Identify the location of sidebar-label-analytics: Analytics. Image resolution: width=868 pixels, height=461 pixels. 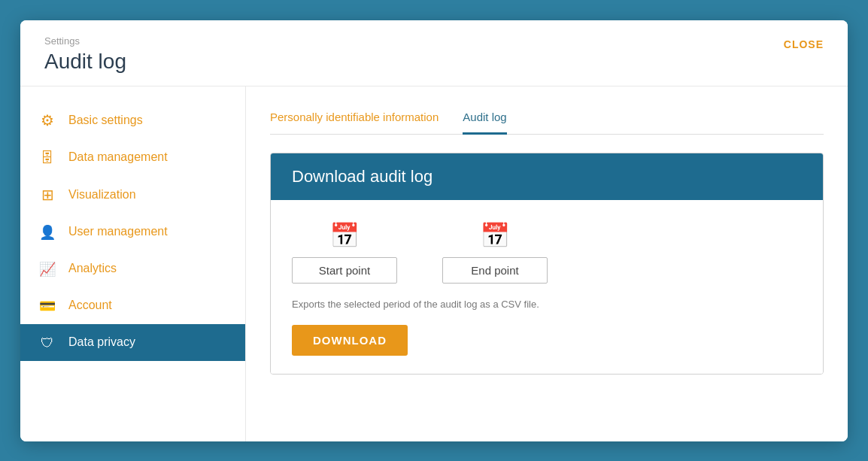
(93, 268).